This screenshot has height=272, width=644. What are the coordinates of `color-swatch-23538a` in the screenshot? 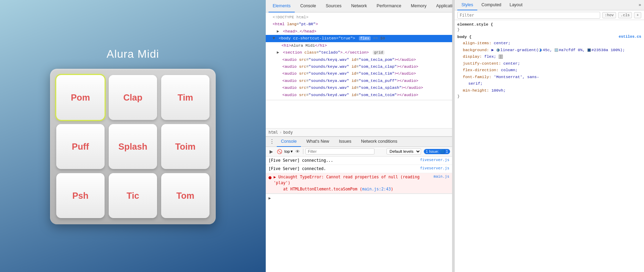 It's located at (589, 50).